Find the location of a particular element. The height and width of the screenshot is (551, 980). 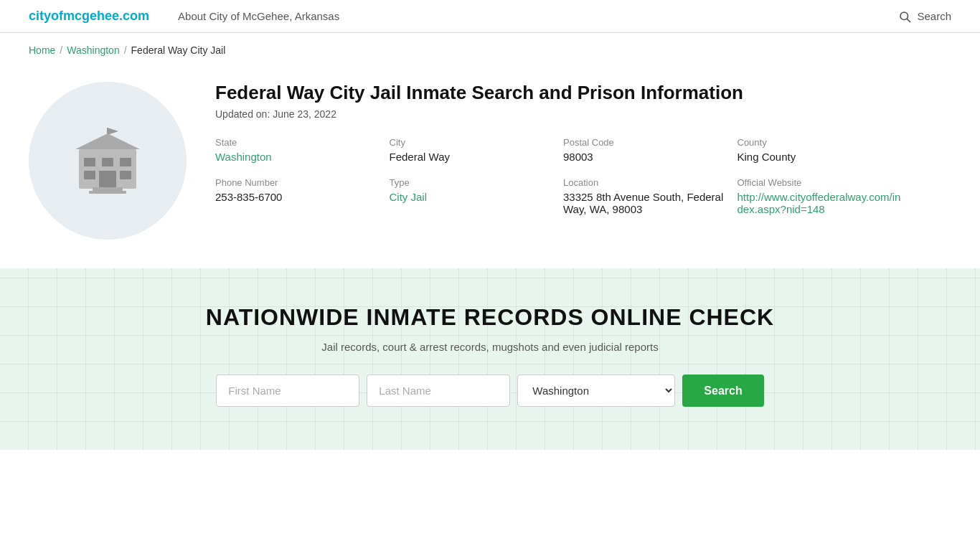

city-label: City is located at coordinates (473, 142).